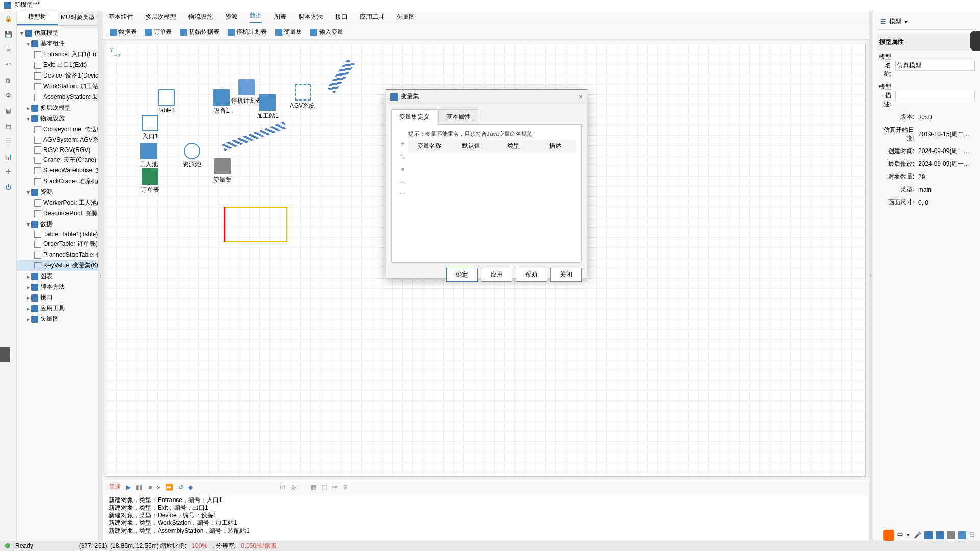 This screenshot has width=980, height=551. What do you see at coordinates (927, 22) in the screenshot?
I see `properties-header: ☰ 模型 ▾` at bounding box center [927, 22].